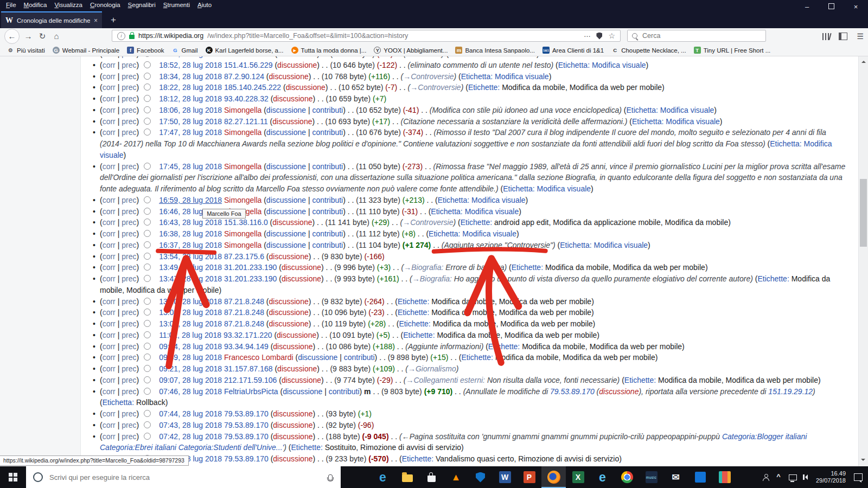 This screenshot has width=868, height=488. What do you see at coordinates (68, 5) in the screenshot?
I see `menu-visualizza: Visualizza` at bounding box center [68, 5].